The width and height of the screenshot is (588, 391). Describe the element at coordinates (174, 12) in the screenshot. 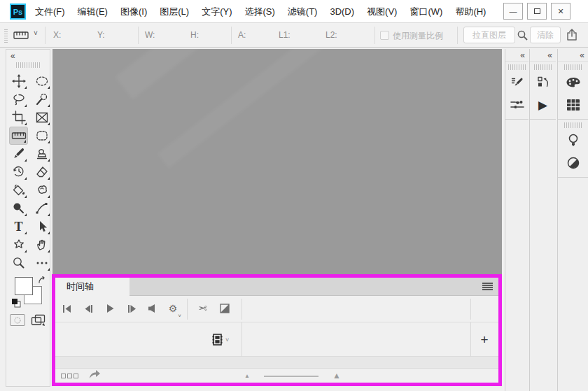

I see `menu-layer: 图层(L)` at that location.